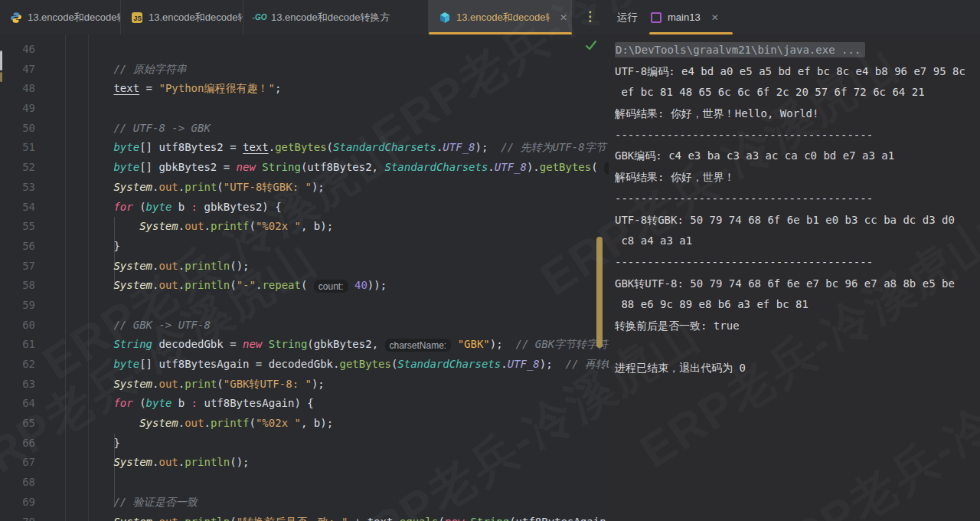 The width and height of the screenshot is (980, 521). Describe the element at coordinates (490, 18) in the screenshot. I see `editor-tab-bar: 13.encode和decode转换方JS13.encode和decode转换方…` at that location.